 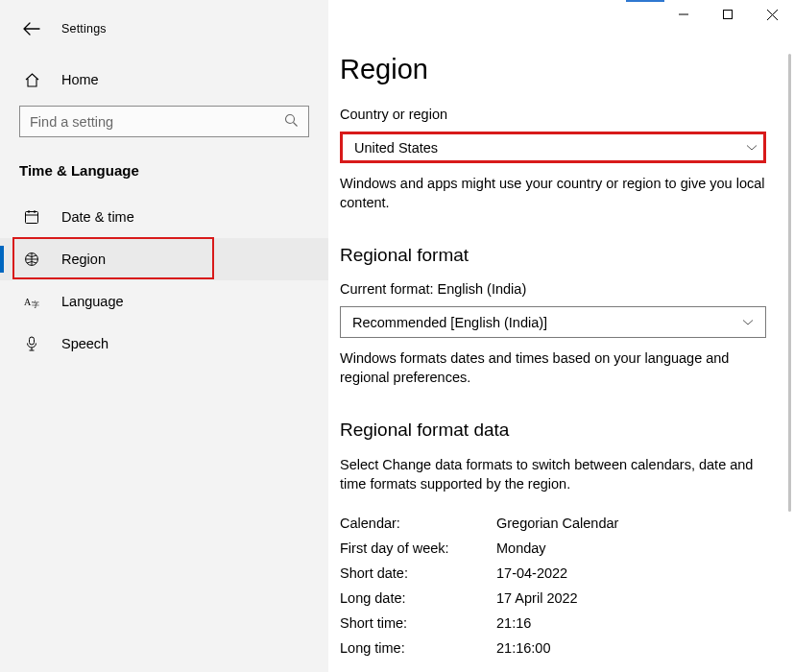 What do you see at coordinates (84, 29) in the screenshot?
I see `window-title: Settings` at bounding box center [84, 29].